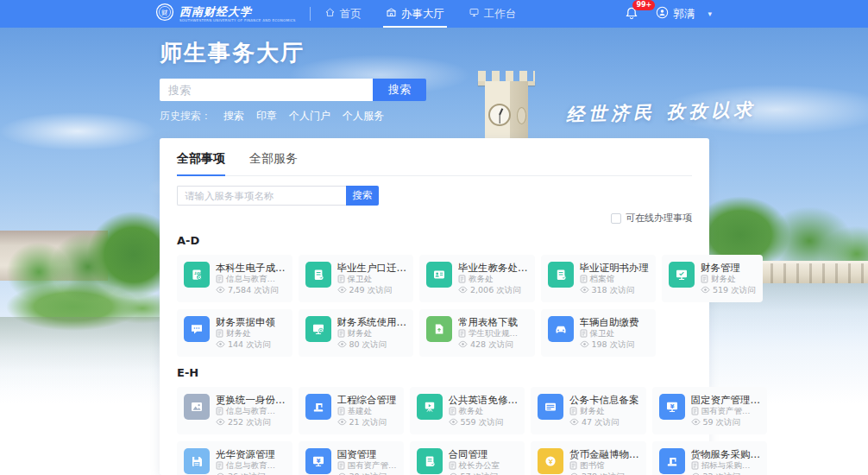 The height and width of the screenshot is (475, 868). What do you see at coordinates (293, 90) in the screenshot?
I see `hero-search-bar: 搜索` at bounding box center [293, 90].